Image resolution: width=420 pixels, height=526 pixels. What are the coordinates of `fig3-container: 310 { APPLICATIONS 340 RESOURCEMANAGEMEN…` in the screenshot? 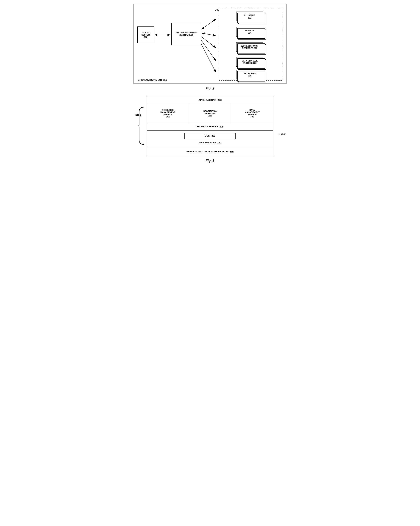 It's located at (210, 129).